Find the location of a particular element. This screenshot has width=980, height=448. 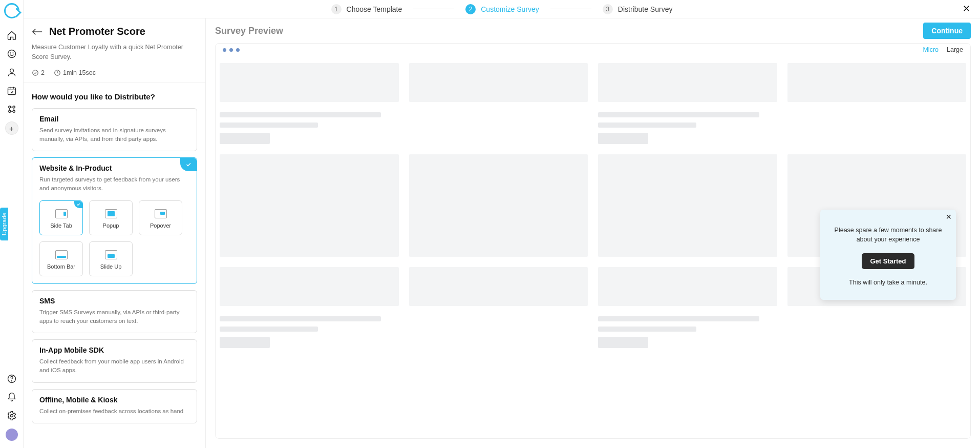

wizard-step-3: 3 Distribute Survey is located at coordinates (638, 9).